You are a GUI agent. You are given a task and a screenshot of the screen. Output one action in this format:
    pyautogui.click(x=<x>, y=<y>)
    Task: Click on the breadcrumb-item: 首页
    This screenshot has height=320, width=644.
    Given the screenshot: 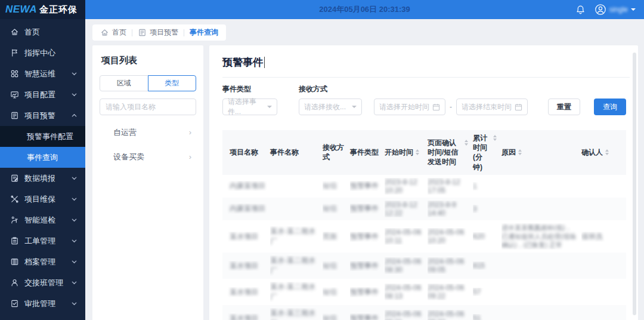 What is the action you would take?
    pyautogui.click(x=113, y=32)
    